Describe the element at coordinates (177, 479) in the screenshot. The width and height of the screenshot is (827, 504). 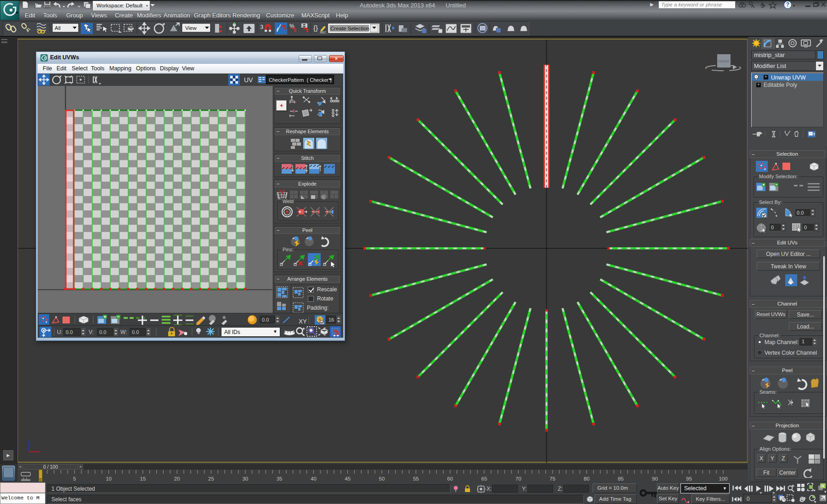
I see `svg-text: 20` at that location.